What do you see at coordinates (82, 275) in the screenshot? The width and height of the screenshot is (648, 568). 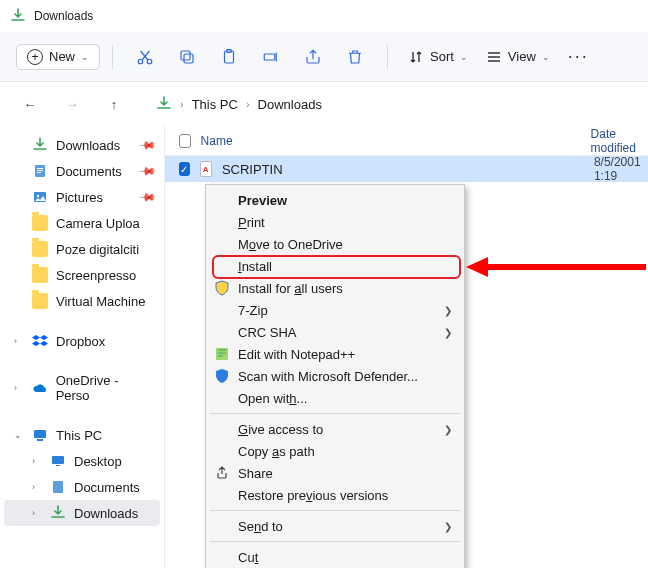 I see `sidebar-item-screenpresso: Screenpresso` at bounding box center [82, 275].